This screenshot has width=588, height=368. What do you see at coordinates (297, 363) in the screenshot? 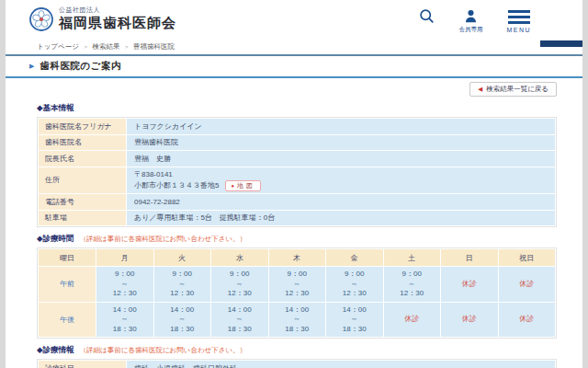
I see `treatment-table: 診療科目歯科、小児歯科、歯科口腔外科` at bounding box center [297, 363].